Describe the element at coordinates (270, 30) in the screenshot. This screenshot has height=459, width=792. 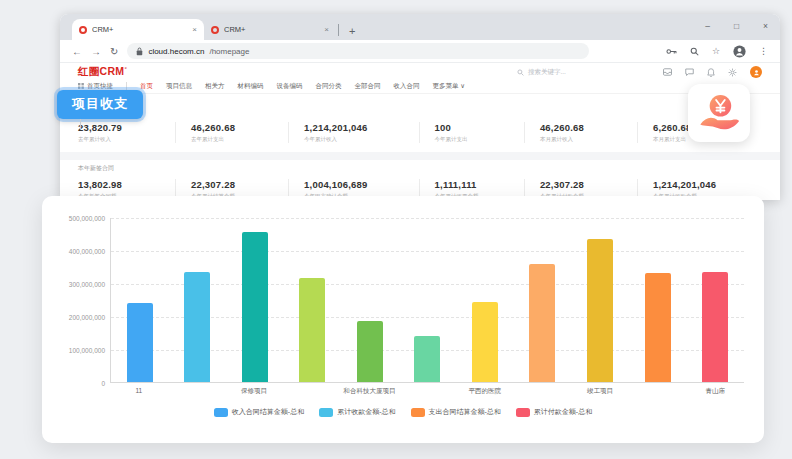
I see `browser-tab-2: CRM+ ×` at that location.